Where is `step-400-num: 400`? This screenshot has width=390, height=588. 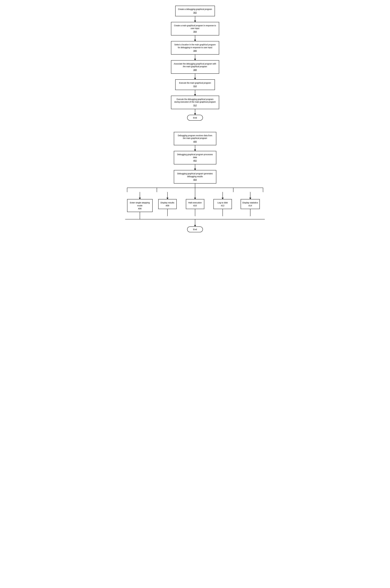 step-400-num: 400 is located at coordinates (195, 142).